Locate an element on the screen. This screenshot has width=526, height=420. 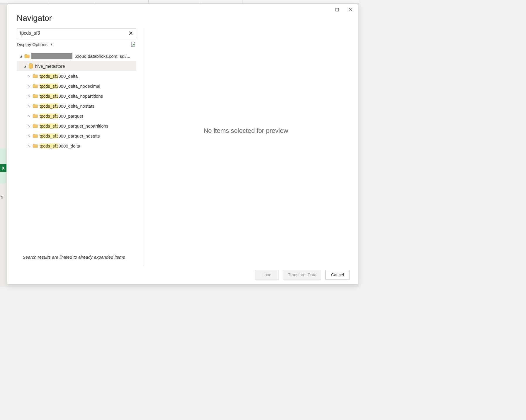
navigator-tree: ◢.cloud.databricks.com: sql/...◢hive_met… is located at coordinates (77, 151).